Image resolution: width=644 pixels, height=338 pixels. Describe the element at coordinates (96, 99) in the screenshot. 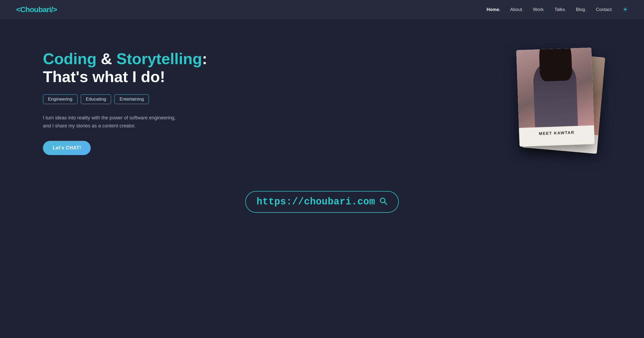

I see `tag-educating: Educating` at that location.